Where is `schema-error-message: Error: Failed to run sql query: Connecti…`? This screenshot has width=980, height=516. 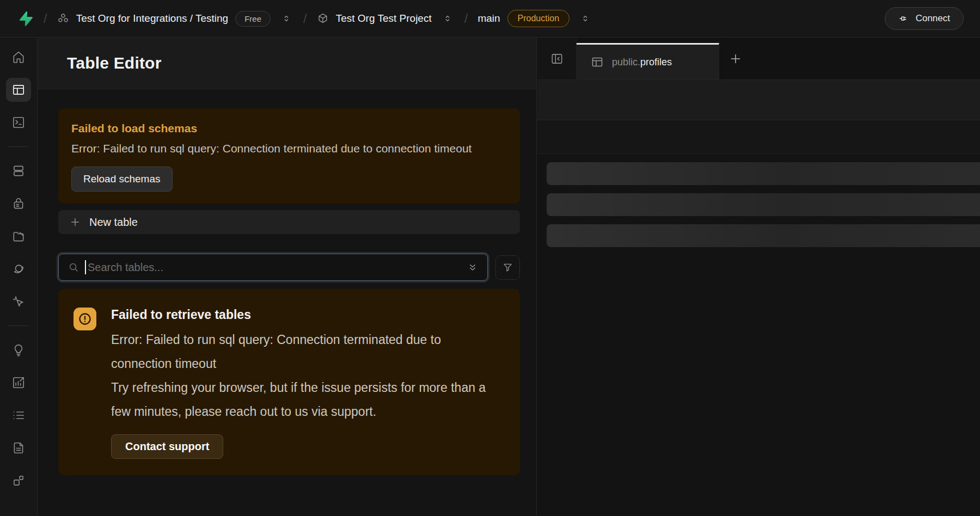 schema-error-message: Error: Failed to run sql query: Connecti… is located at coordinates (289, 149).